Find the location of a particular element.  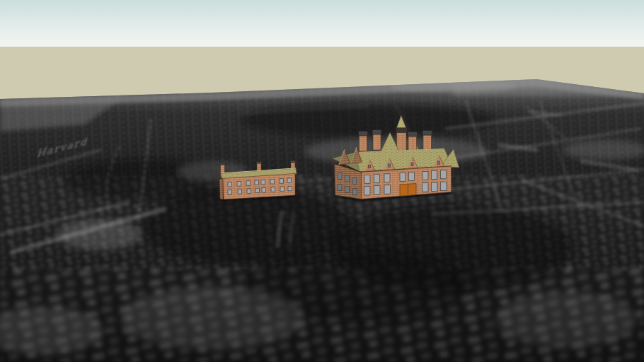

cupola-tower is located at coordinates (402, 141).